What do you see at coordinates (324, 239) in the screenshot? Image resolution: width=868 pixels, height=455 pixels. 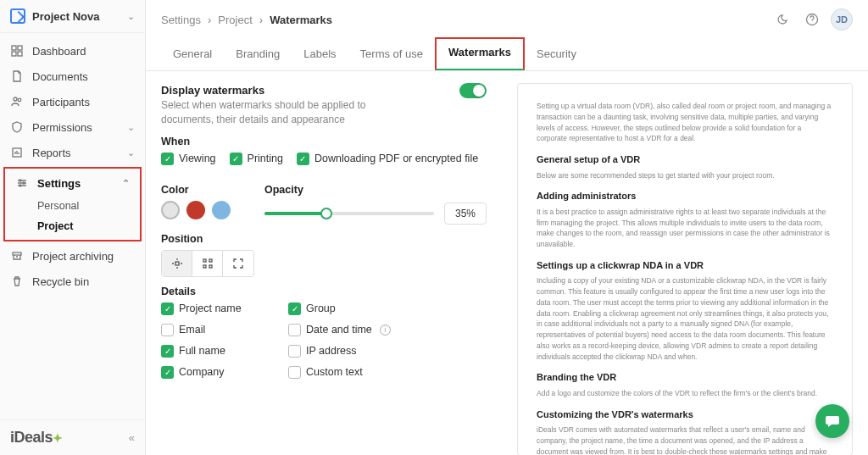 I see `position-label: Position` at bounding box center [324, 239].